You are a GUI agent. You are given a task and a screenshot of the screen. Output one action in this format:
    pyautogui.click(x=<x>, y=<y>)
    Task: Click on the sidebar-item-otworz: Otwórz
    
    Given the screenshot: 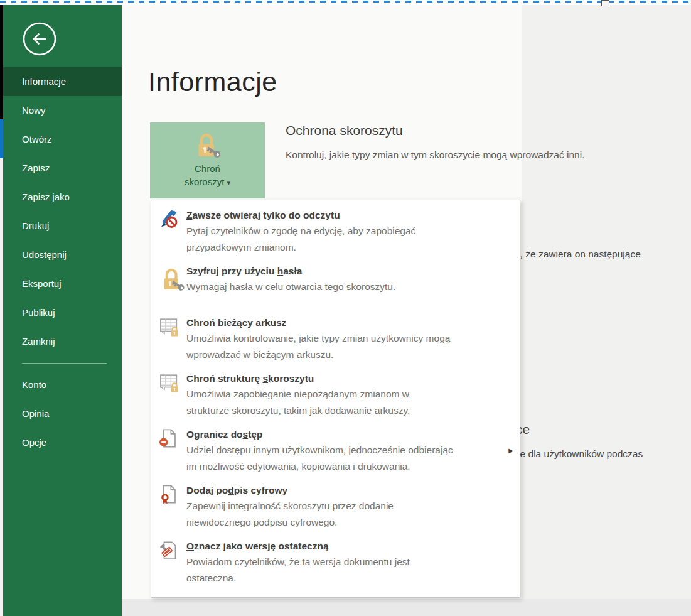 What is the action you would take?
    pyautogui.click(x=63, y=139)
    